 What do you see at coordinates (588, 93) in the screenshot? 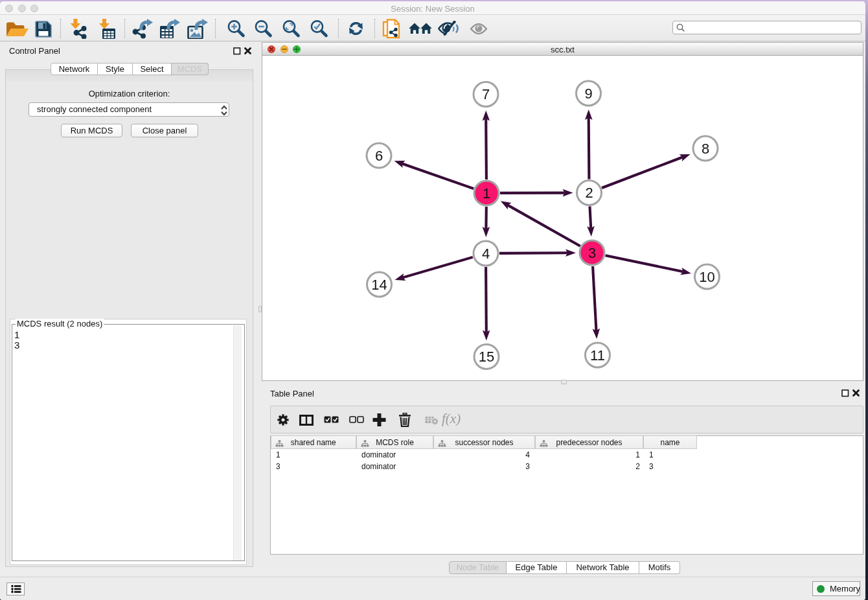
I see `svg-text: 9` at bounding box center [588, 93].